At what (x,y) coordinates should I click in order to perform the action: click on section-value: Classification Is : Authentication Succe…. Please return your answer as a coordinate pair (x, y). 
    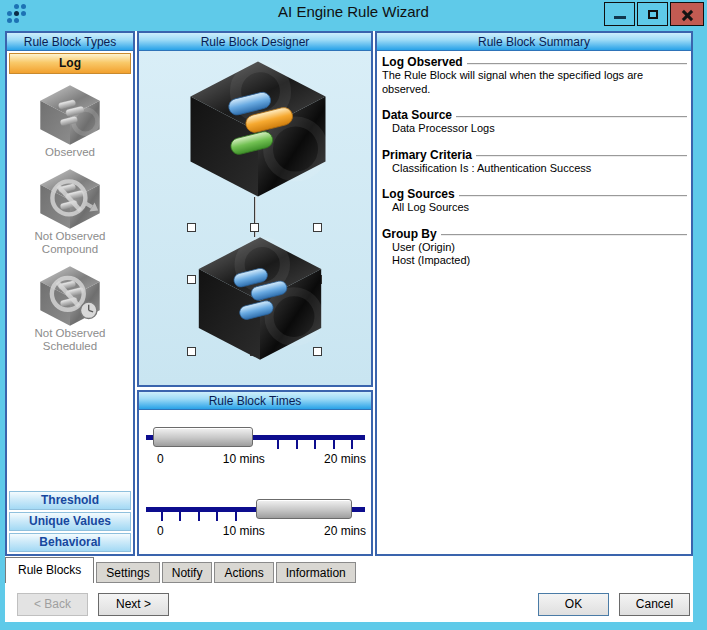
    Looking at the image, I should click on (534, 169).